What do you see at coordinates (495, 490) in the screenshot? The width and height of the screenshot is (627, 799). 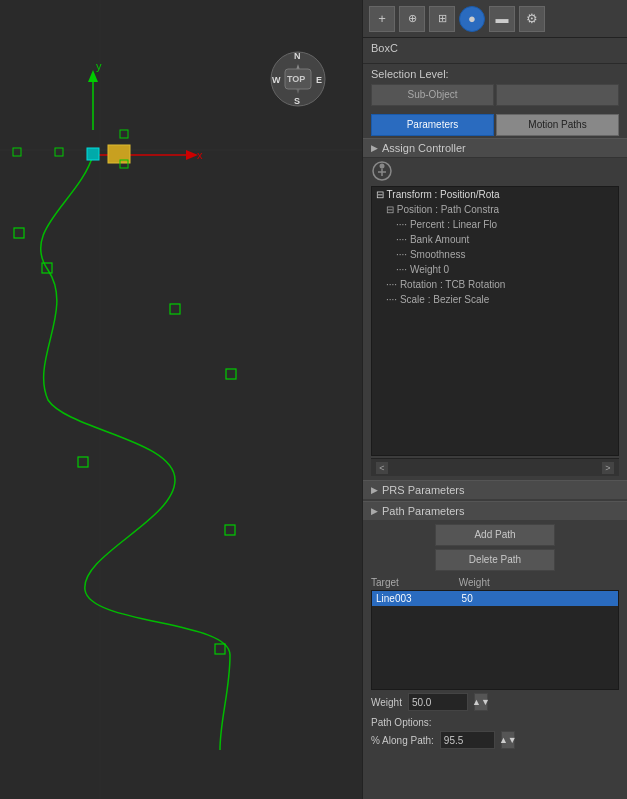 I see `prs-parameters-header: ▶ PRS Parameters` at bounding box center [495, 490].